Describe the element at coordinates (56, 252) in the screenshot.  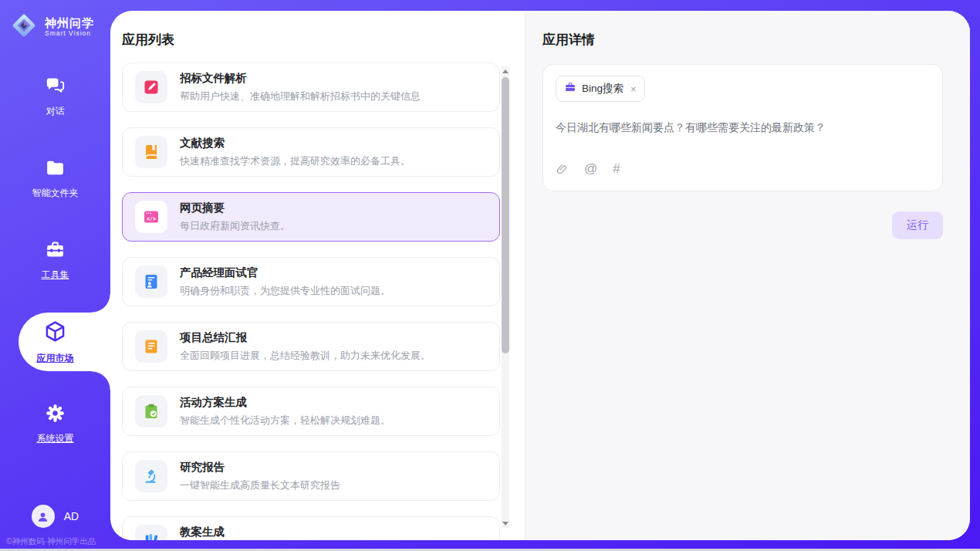
I see `toolbox-icon` at that location.